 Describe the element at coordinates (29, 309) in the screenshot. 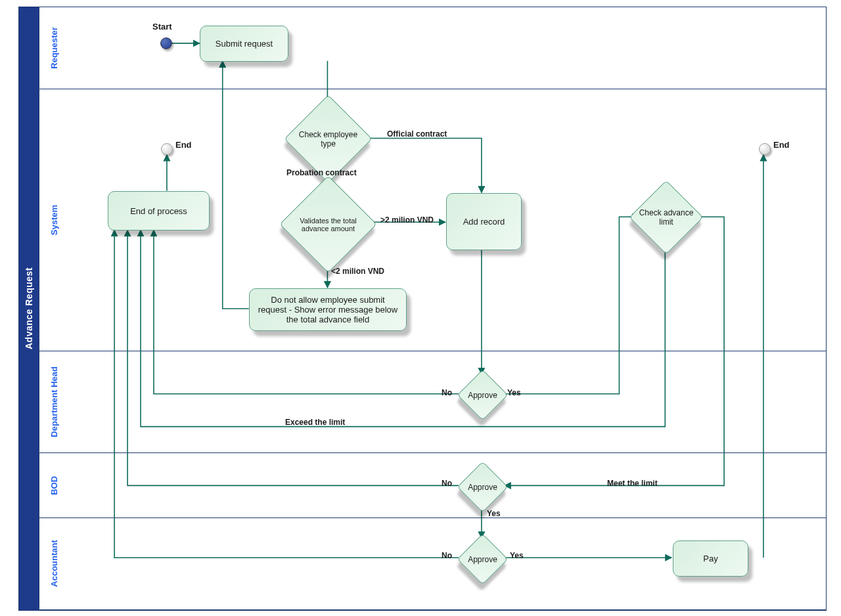

I see `pool-title: Advance Request` at that location.